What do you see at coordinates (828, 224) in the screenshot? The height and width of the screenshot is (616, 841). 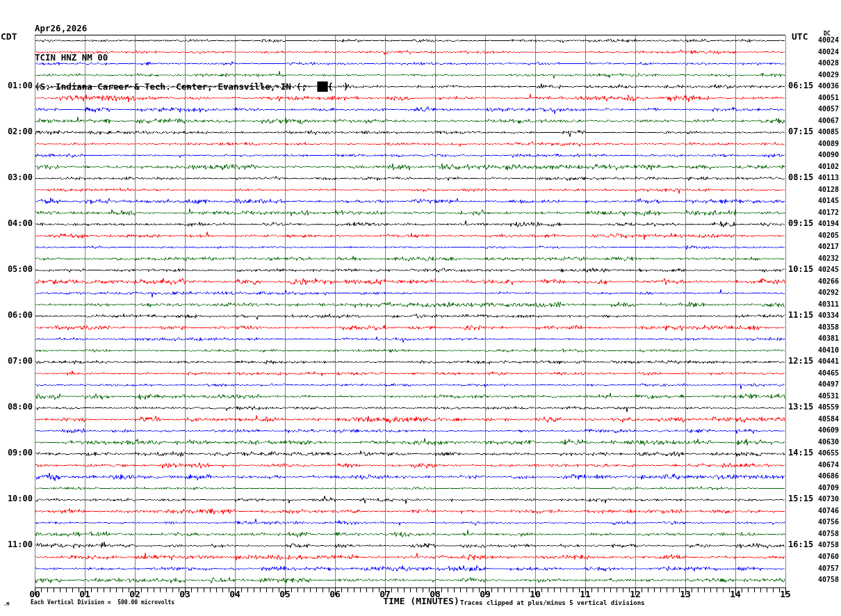 I see `dc-value-label: 40194` at bounding box center [828, 224].